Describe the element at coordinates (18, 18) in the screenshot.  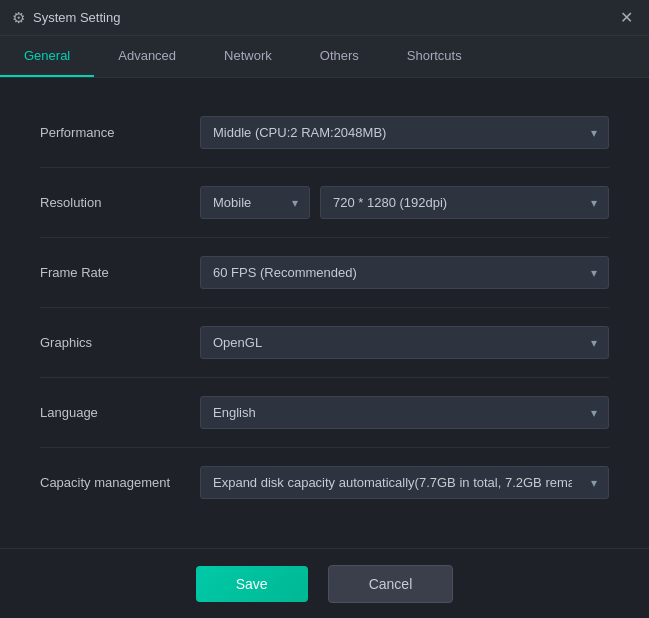
I see `gear-icon: ⚙` at that location.